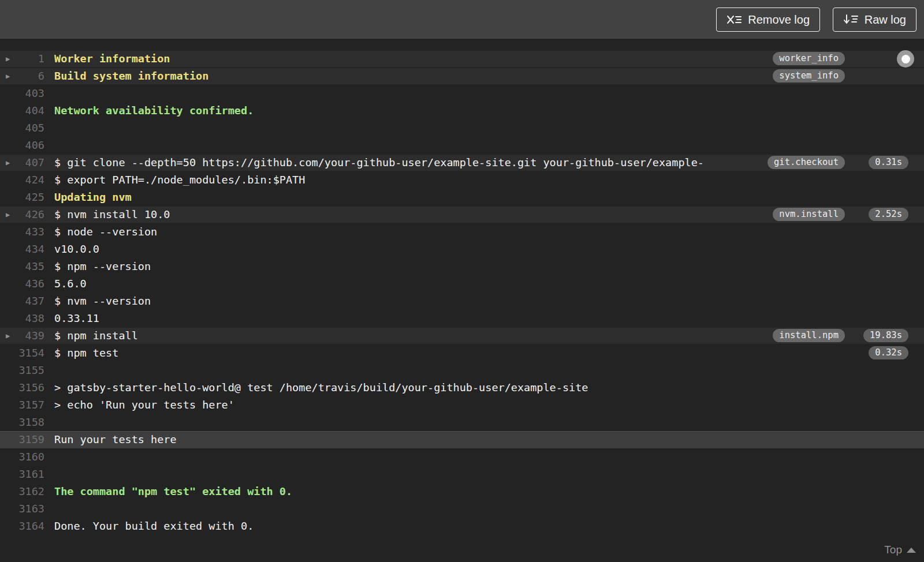 This screenshot has height=562, width=924. Describe the element at coordinates (489, 353) in the screenshot. I see `line-text: $ npm test` at that location.